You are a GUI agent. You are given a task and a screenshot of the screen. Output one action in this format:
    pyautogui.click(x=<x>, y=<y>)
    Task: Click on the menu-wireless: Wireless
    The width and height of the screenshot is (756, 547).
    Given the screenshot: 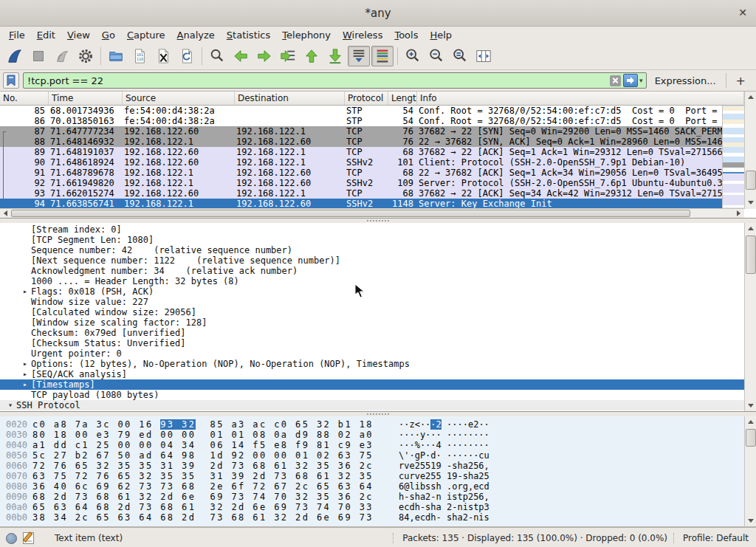 What is the action you would take?
    pyautogui.click(x=362, y=35)
    